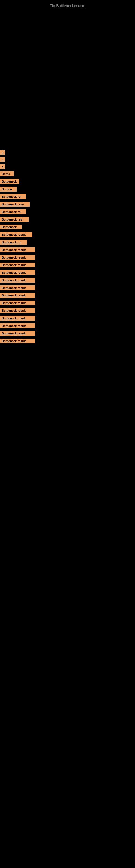  What do you see at coordinates (8, 189) in the screenshot?
I see `bottleneck-result-label: Bottlen` at bounding box center [8, 189].